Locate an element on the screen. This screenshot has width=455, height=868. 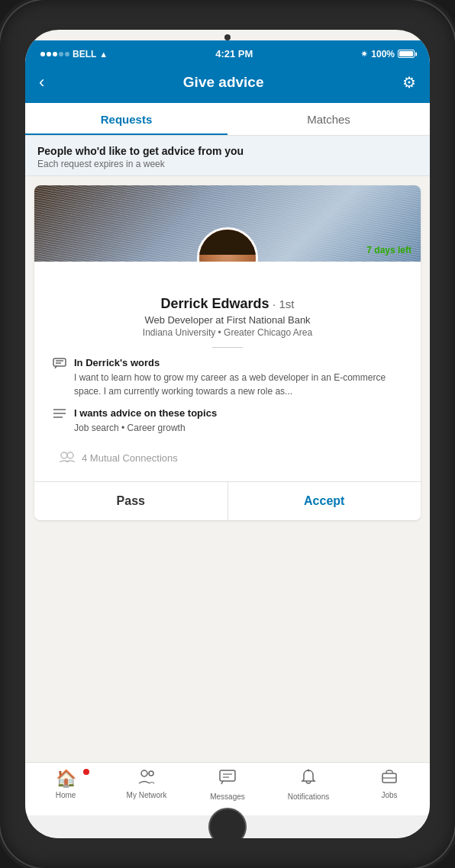
network-label: My Network is located at coordinates (147, 795).